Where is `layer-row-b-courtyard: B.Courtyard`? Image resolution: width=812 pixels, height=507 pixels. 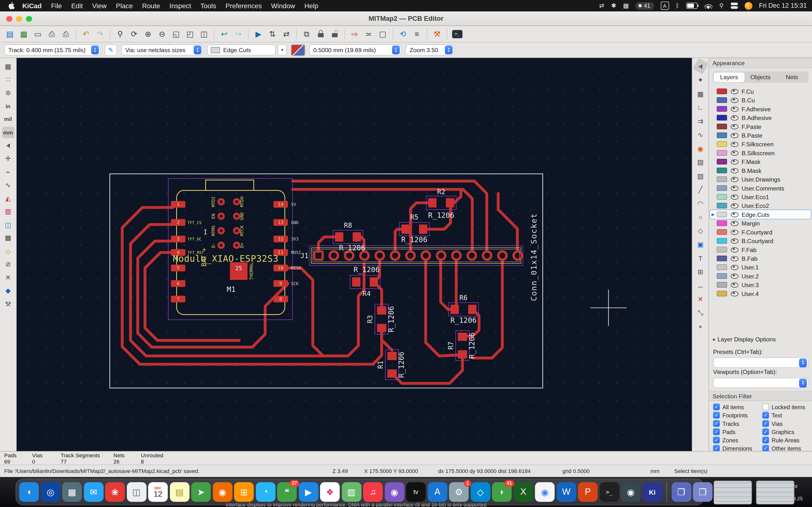 layer-row-b-courtyard: B.Courtyard is located at coordinates (760, 241).